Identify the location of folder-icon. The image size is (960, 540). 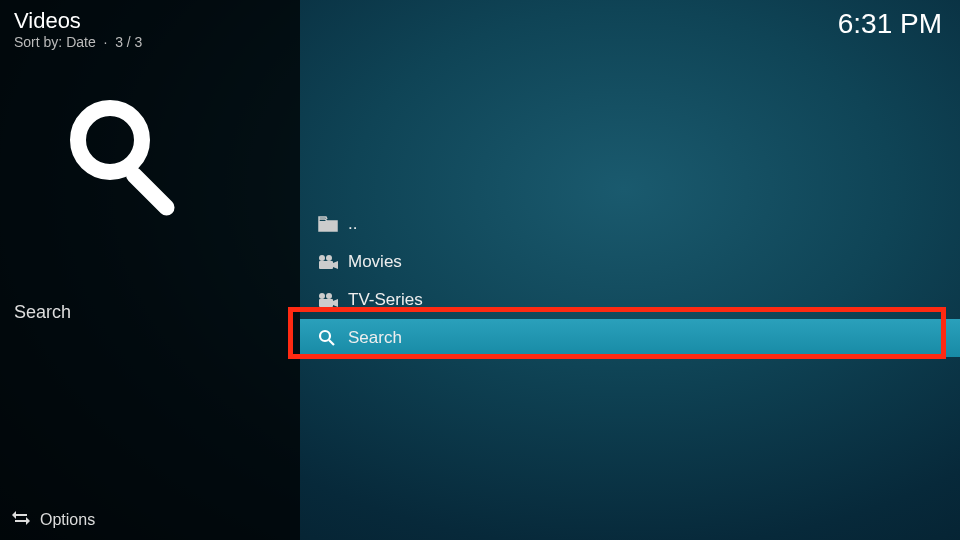
(333, 224).